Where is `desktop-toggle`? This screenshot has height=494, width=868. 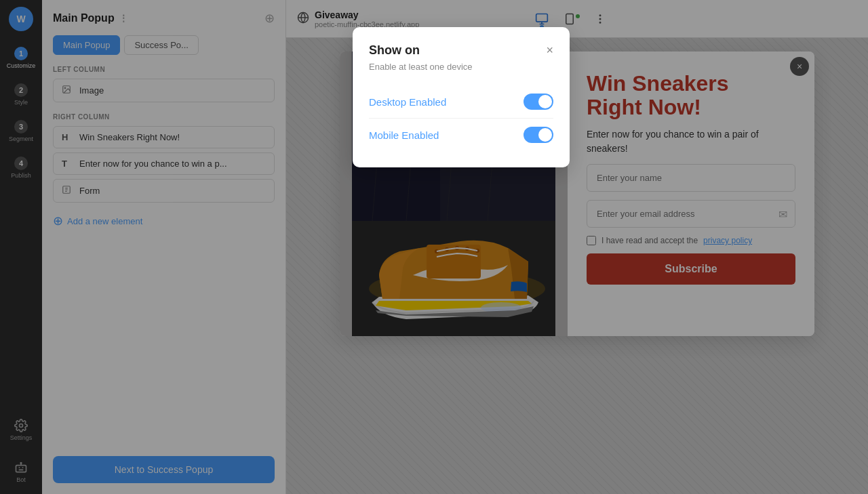
desktop-toggle is located at coordinates (538, 102).